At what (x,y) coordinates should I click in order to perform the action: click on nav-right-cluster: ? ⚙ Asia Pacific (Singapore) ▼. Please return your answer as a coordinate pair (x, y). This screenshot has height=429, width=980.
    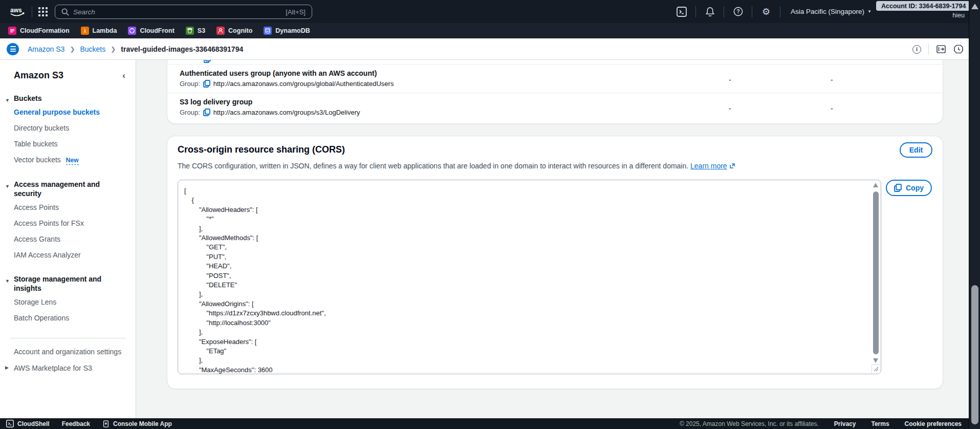
    Looking at the image, I should click on (772, 11).